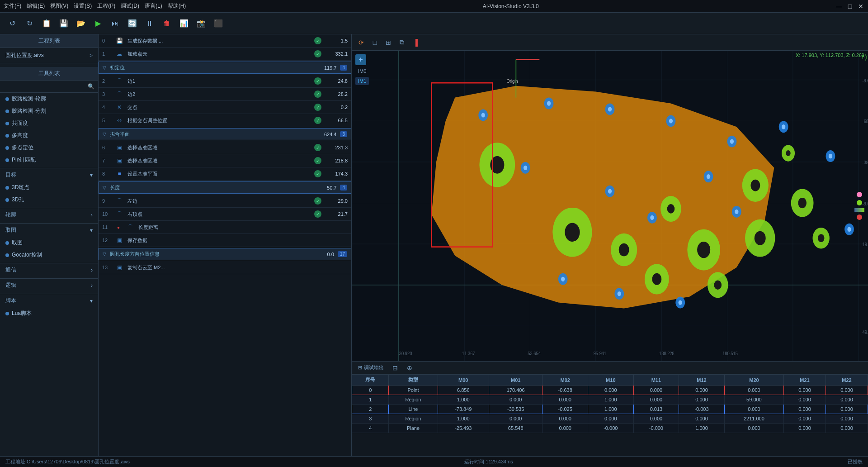 Image resolution: width=868 pixels, height=467 pixels. What do you see at coordinates (18, 200) in the screenshot?
I see `tool-label: 3D孔` at bounding box center [18, 200].